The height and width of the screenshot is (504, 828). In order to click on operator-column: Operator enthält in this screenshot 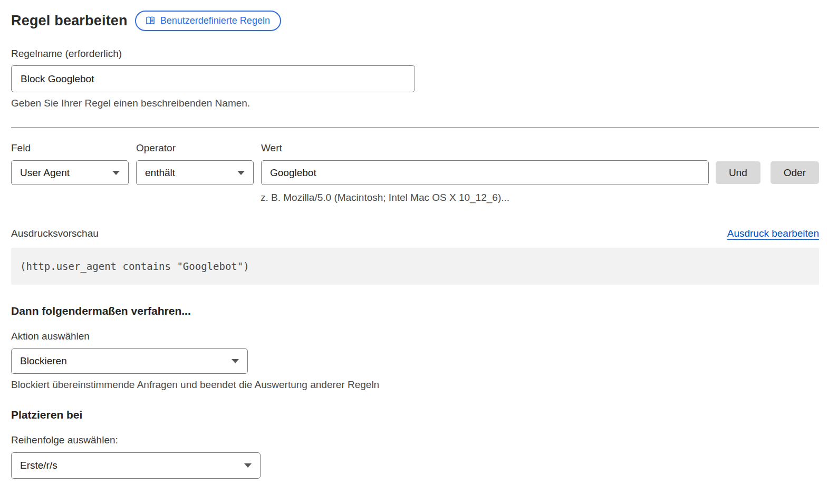, I will do `click(195, 163)`.